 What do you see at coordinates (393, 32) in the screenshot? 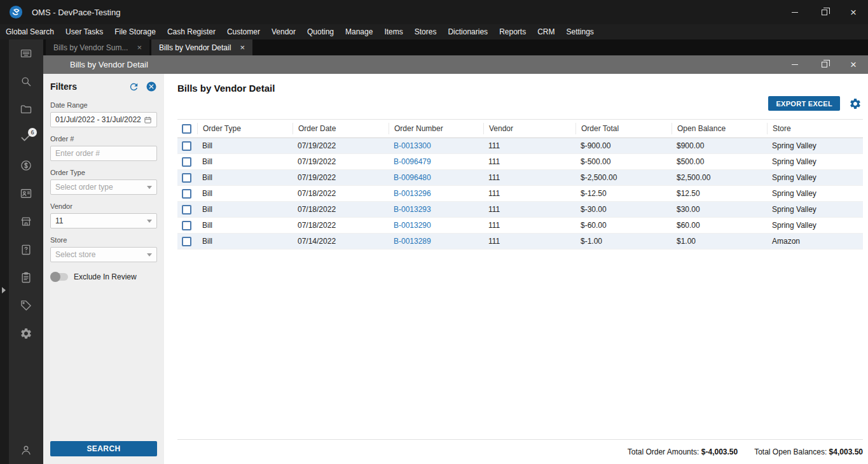
I see `menu-item-items: Items` at bounding box center [393, 32].